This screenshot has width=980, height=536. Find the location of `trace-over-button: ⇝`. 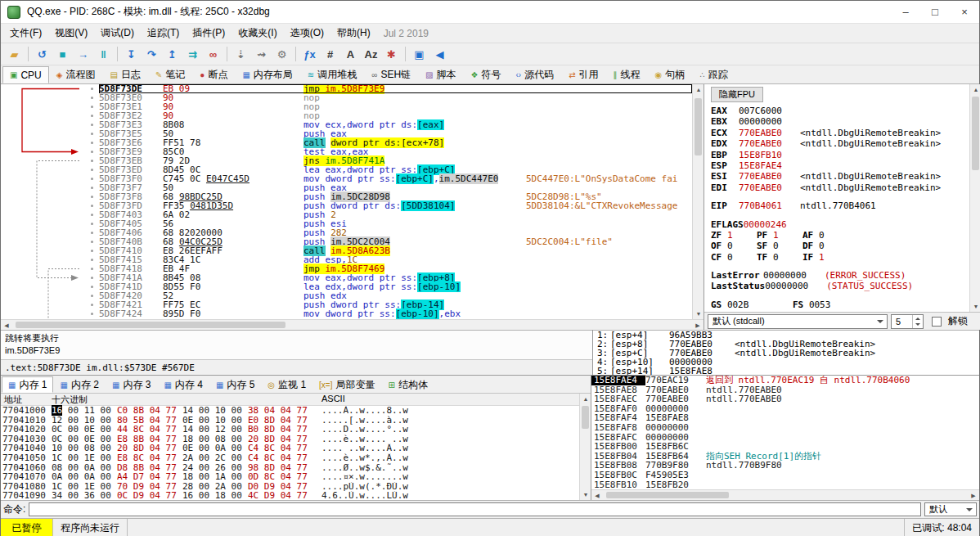

trace-over-button: ⇝ is located at coordinates (262, 54).